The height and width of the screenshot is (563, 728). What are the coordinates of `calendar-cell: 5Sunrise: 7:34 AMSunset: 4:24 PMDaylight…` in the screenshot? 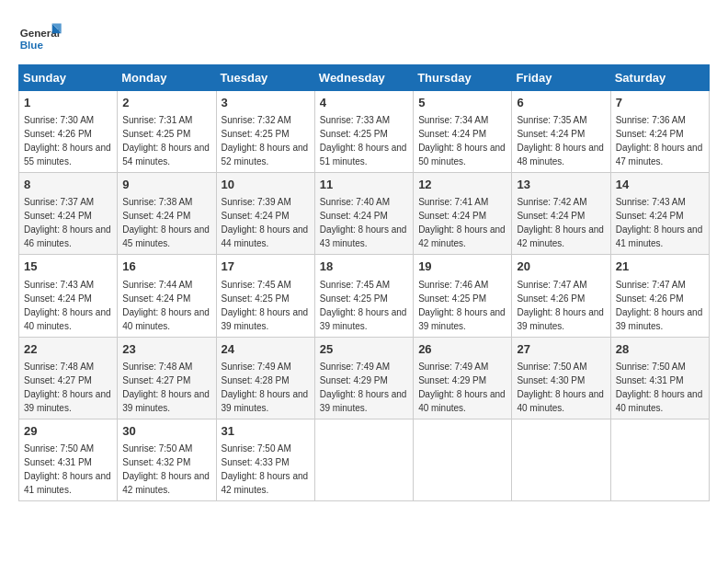 It's located at (463, 132).